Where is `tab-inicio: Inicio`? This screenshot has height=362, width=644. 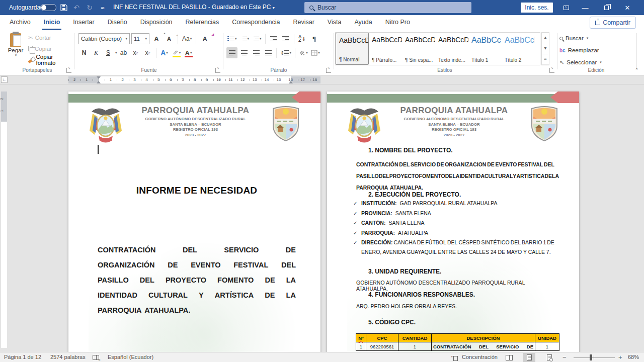
tab-inicio: Inicio is located at coordinates (52, 23).